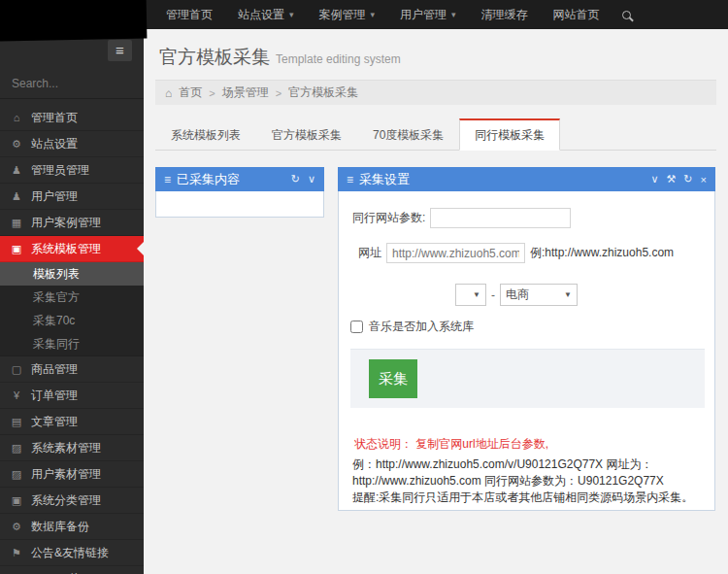 The height and width of the screenshot is (574, 728). I want to click on square-icon: ▢, so click(17, 369).